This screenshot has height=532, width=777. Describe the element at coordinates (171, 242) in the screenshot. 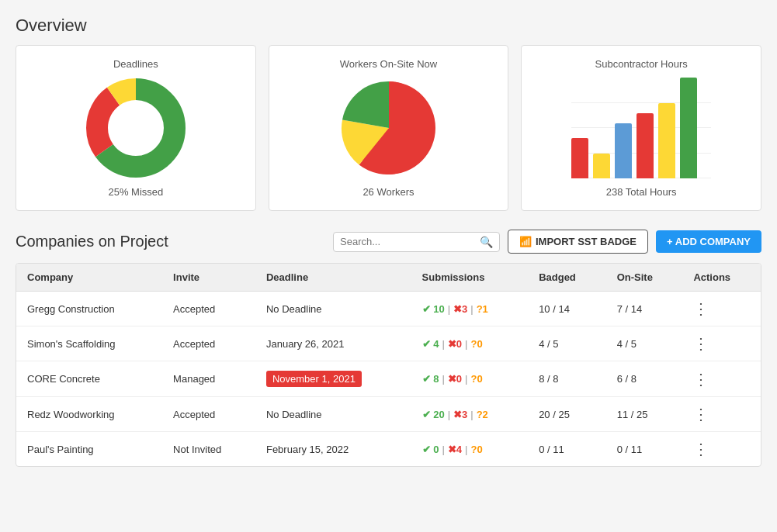

I see `companies-title: Companies on Project` at that location.